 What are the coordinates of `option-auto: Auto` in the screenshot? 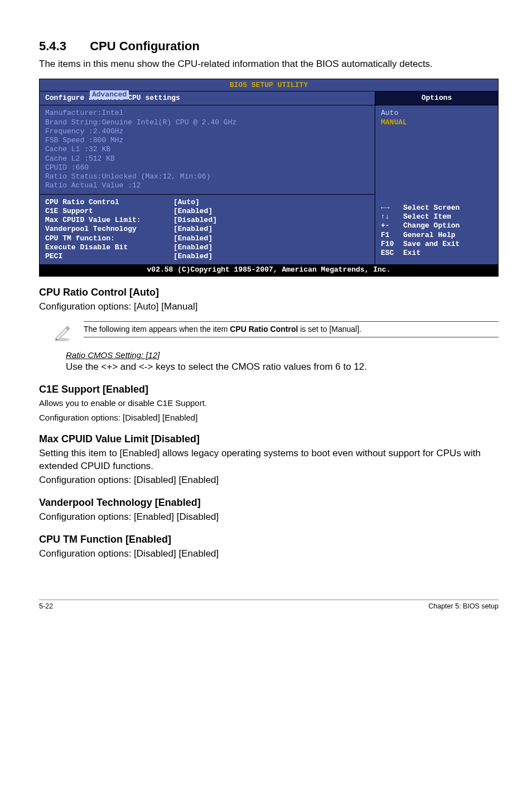 It's located at (437, 113).